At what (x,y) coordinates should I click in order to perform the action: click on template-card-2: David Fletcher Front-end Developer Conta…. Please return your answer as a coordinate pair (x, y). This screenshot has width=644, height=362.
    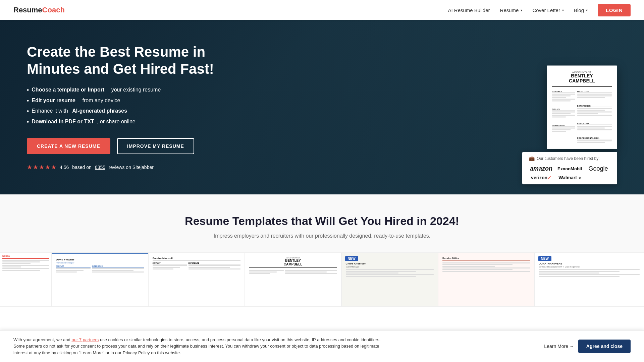
    Looking at the image, I should click on (100, 280).